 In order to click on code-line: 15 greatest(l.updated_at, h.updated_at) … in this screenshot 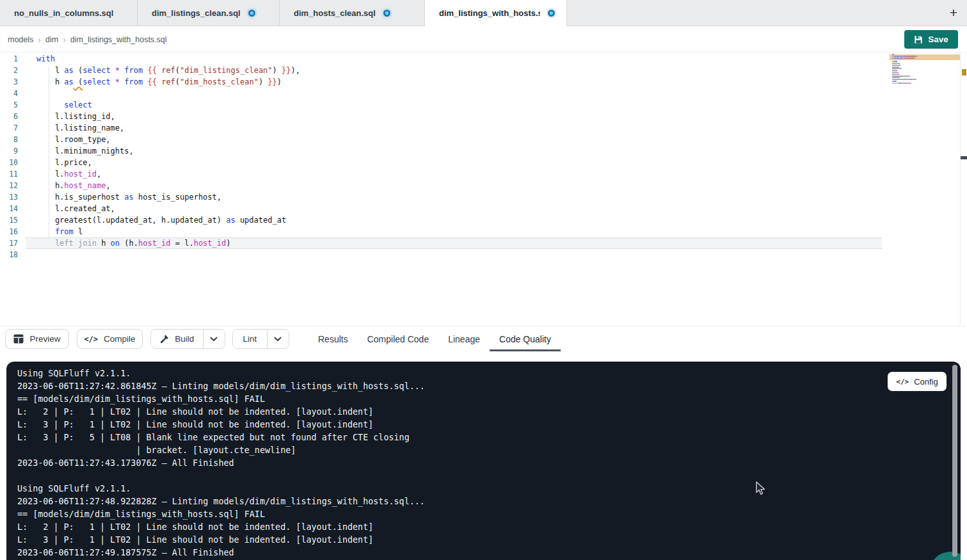, I will do `click(444, 220)`.